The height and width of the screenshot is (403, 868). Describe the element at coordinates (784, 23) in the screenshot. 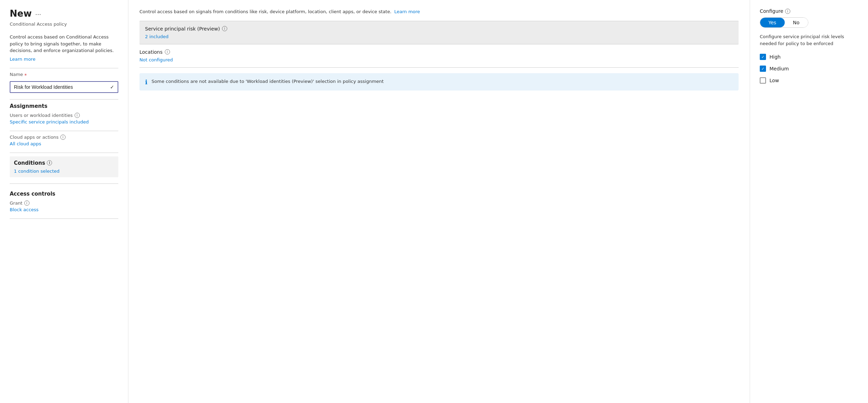

I see `configure-toggle-group: Yes No` at that location.